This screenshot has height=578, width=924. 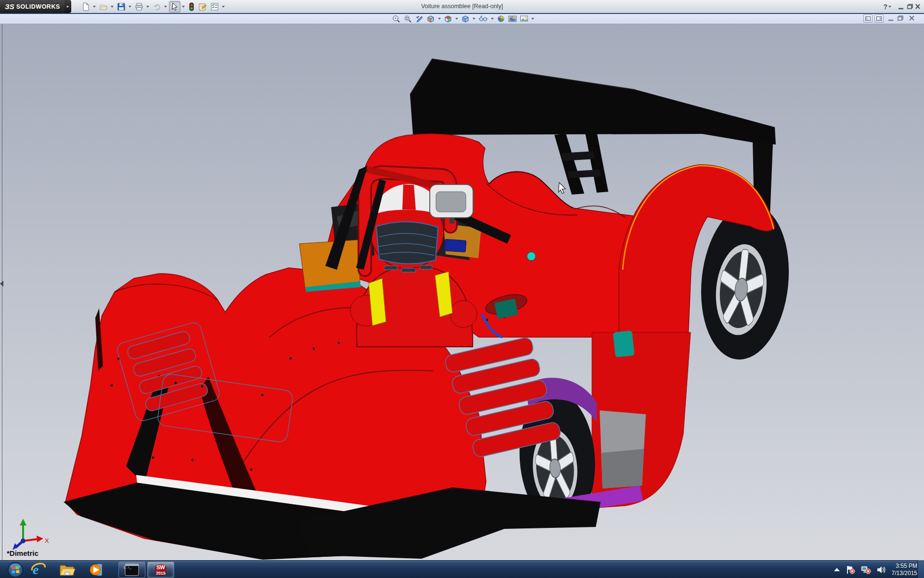 What do you see at coordinates (132, 570) in the screenshot?
I see `command-prompt-icon` at bounding box center [132, 570].